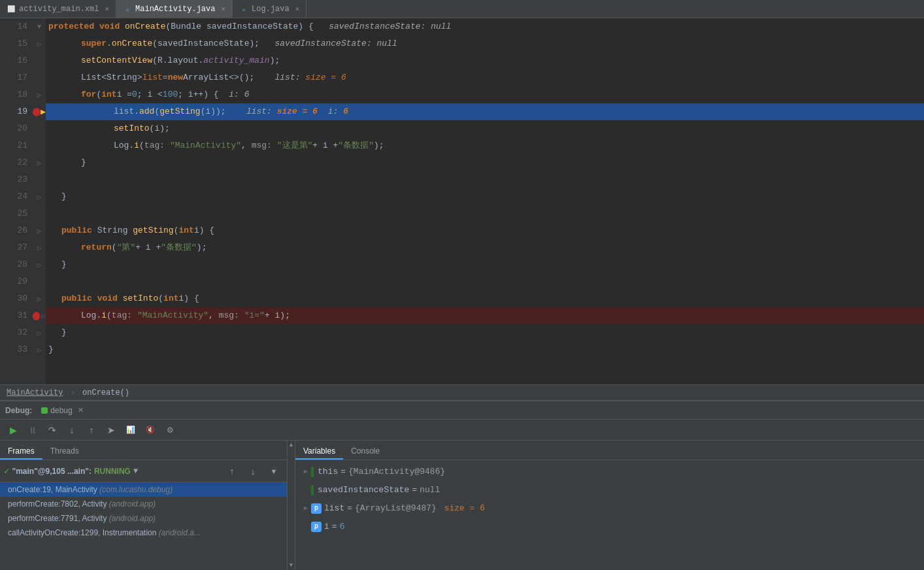 The width and height of the screenshot is (924, 570). Describe the element at coordinates (84, 163) in the screenshot. I see `brace-close-22: }` at that location.